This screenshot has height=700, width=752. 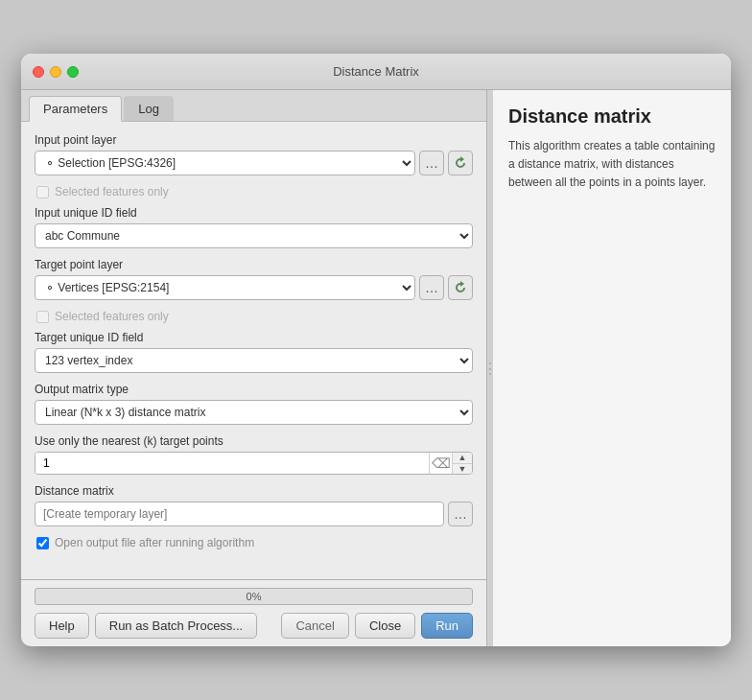 What do you see at coordinates (253, 213) in the screenshot?
I see `input-uid-label: Input unique ID field` at bounding box center [253, 213].